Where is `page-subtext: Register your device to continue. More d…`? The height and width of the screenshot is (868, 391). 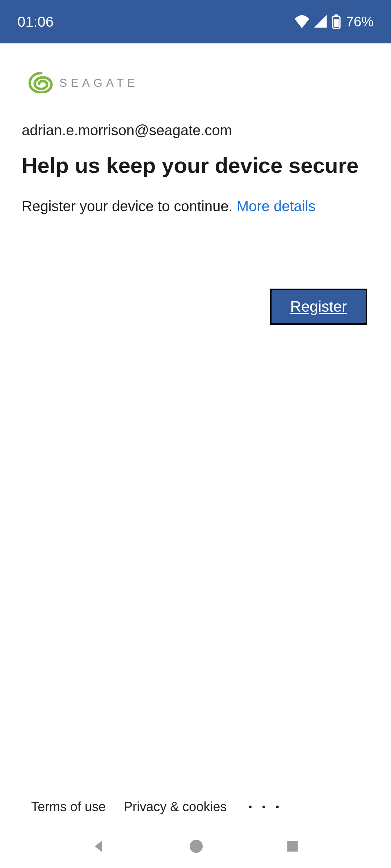 page-subtext: Register your device to continue. More d… is located at coordinates (196, 206).